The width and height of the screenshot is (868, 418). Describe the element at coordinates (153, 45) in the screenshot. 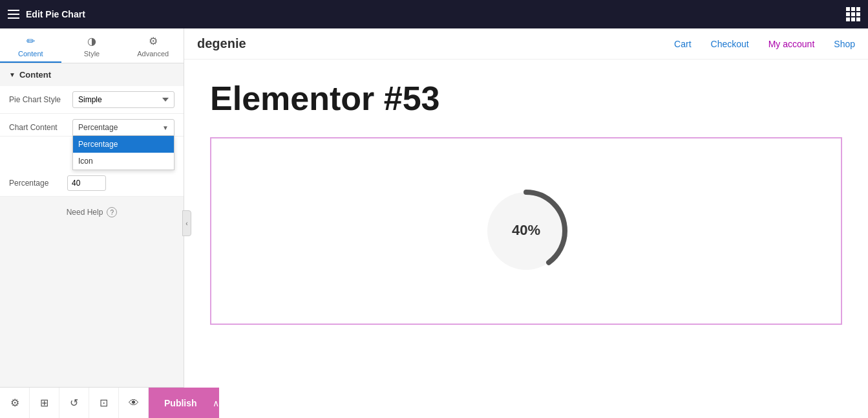

I see `tab-advanced: ⚙ Advanced` at that location.